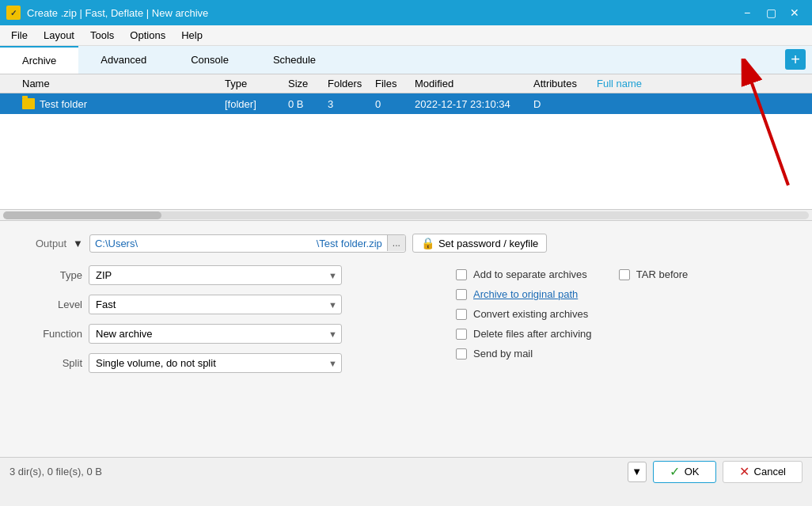  Describe the element at coordinates (406, 36) in the screenshot. I see `menubar: File Layout Tools Options Help` at that location.